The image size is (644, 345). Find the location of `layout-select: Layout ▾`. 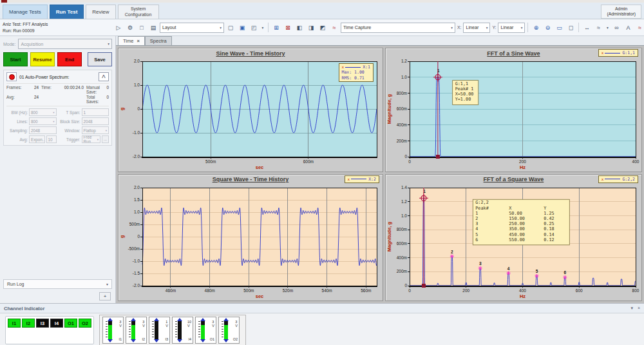

layout-select: Layout ▾ is located at coordinates (192, 28).